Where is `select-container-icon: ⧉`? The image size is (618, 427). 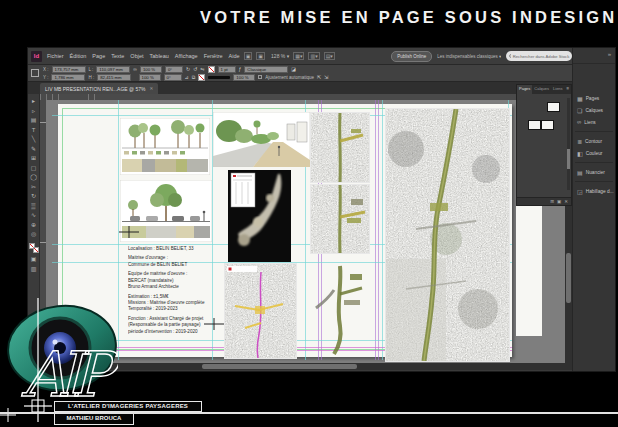
select-container-icon: ⧉ is located at coordinates (194, 78).